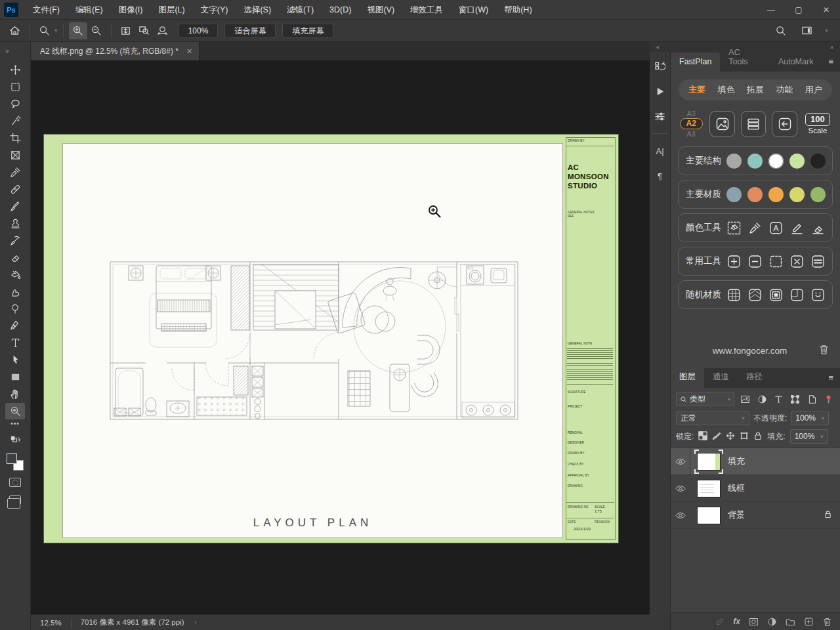 This screenshot has width=840, height=630. I want to click on merge-button, so click(818, 261).